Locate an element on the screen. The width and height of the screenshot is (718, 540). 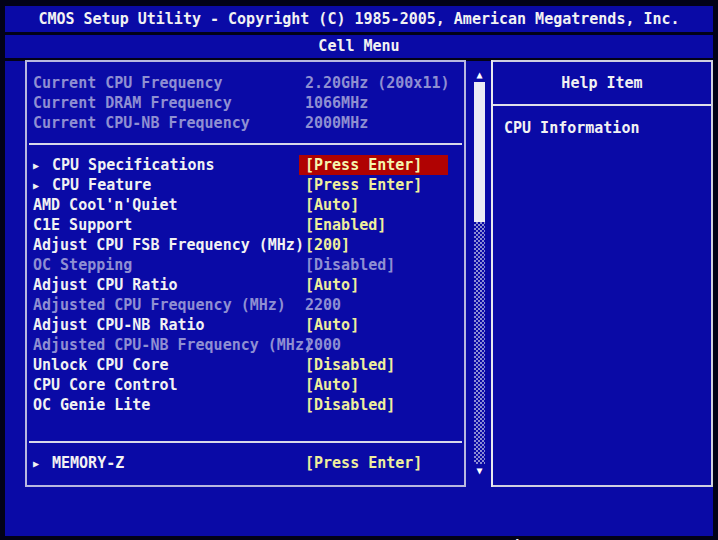
hotkey-help-bar: ↑↓←→:Move Enter:Select +/-/:Value F10:Sa… is located at coordinates (359, 514).